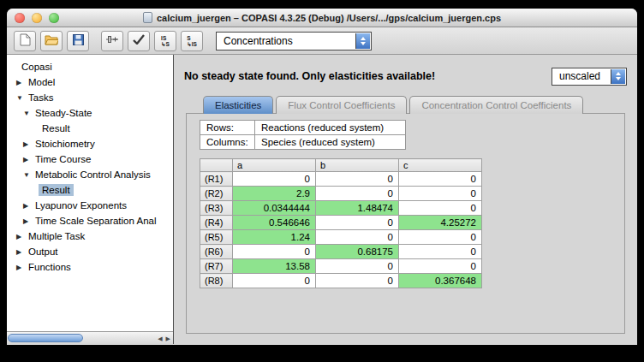  Describe the element at coordinates (274, 209) in the screenshot. I see `value-cell: 0.0344444` at that location.